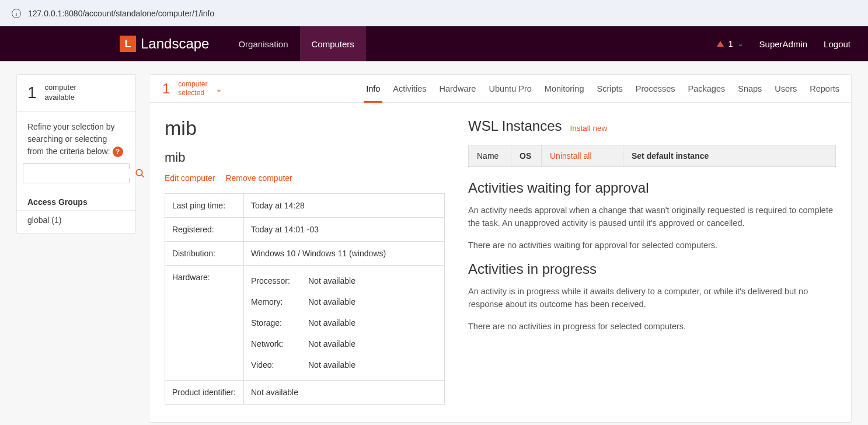  Describe the element at coordinates (652, 217) in the screenshot. I see `approval-desc: An activity needs approval when a change…` at that location.